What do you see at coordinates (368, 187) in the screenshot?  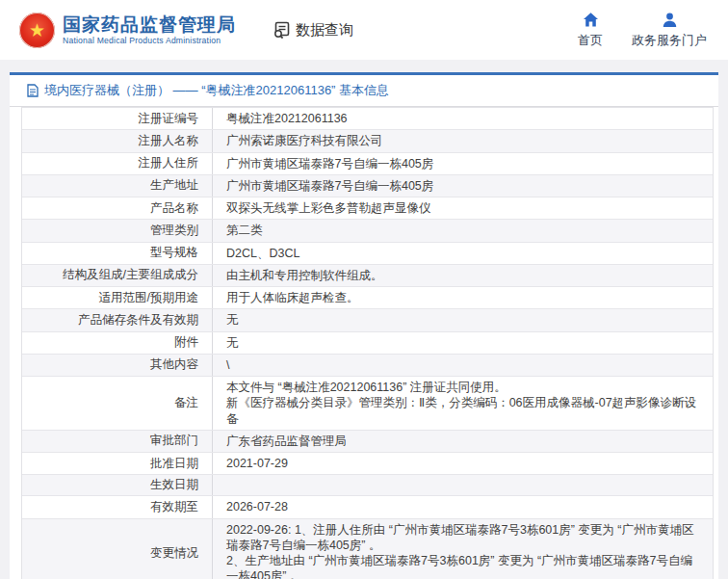 I see `table-row: 生产地址 广州市黄埔区瑞泰路7号自编一栋405房` at bounding box center [368, 187].